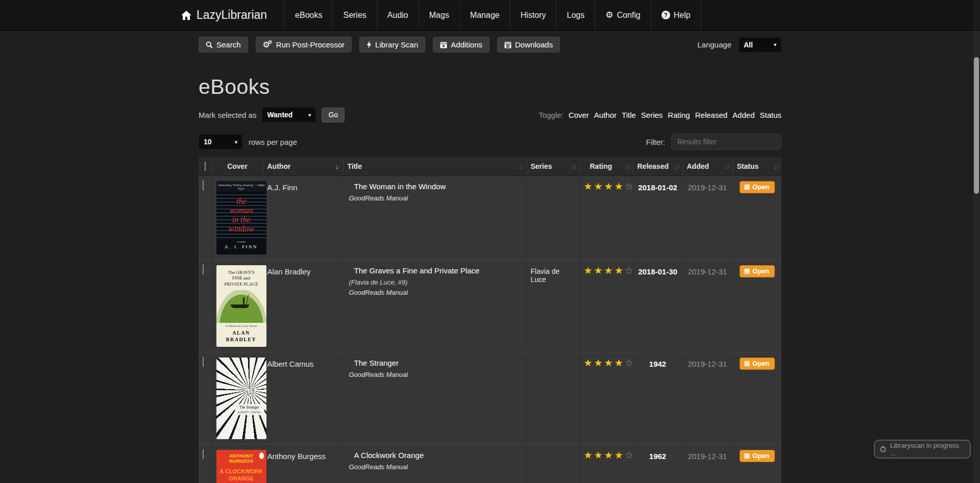  Describe the element at coordinates (771, 115) in the screenshot. I see `toggle-status: Status` at that location.